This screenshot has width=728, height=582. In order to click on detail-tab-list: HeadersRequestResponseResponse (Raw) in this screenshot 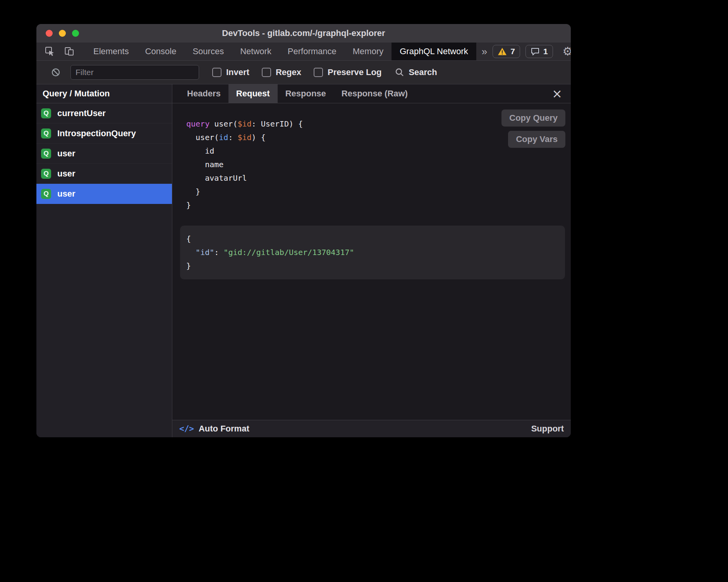, I will do `click(297, 94)`.